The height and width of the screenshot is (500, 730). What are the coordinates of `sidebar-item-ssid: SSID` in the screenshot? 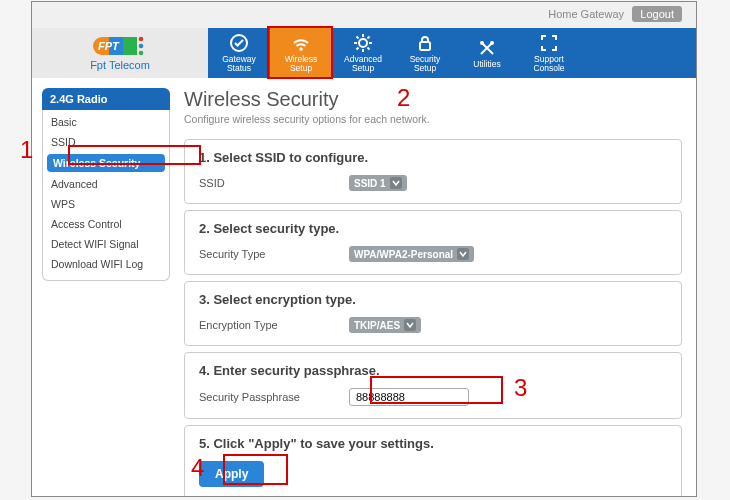 It's located at (106, 142).